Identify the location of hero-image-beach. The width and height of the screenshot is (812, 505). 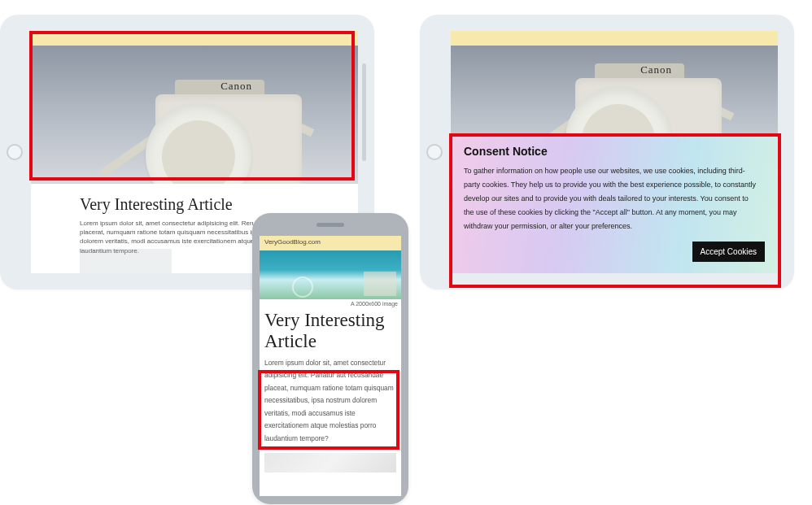
(330, 275).